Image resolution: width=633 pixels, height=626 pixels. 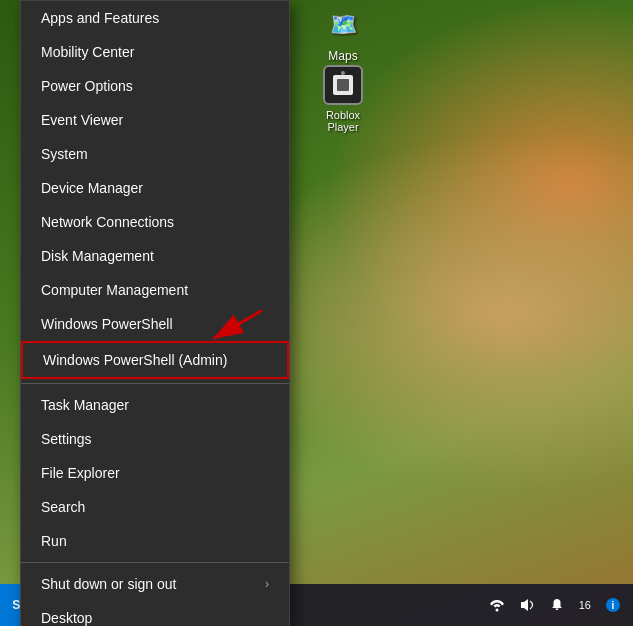 What do you see at coordinates (585, 605) in the screenshot?
I see `tray-time-badge: 16` at bounding box center [585, 605].